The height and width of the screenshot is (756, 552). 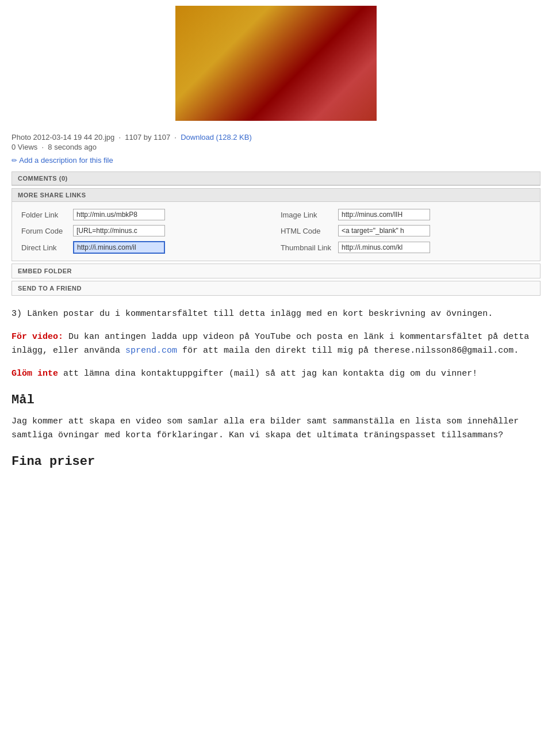 What do you see at coordinates (276, 461) in the screenshot?
I see `fina-priser-heading: Fina priser` at bounding box center [276, 461].